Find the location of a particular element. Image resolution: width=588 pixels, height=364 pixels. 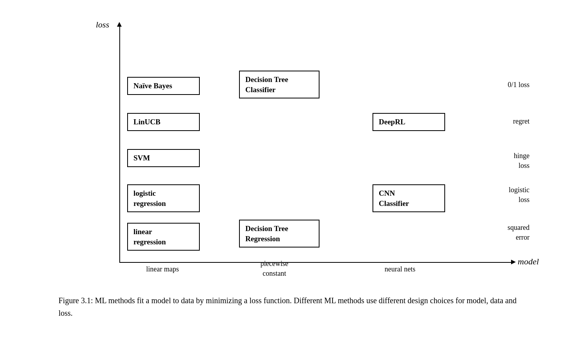

algo-box-linucb: LinUCB is located at coordinates (163, 122).